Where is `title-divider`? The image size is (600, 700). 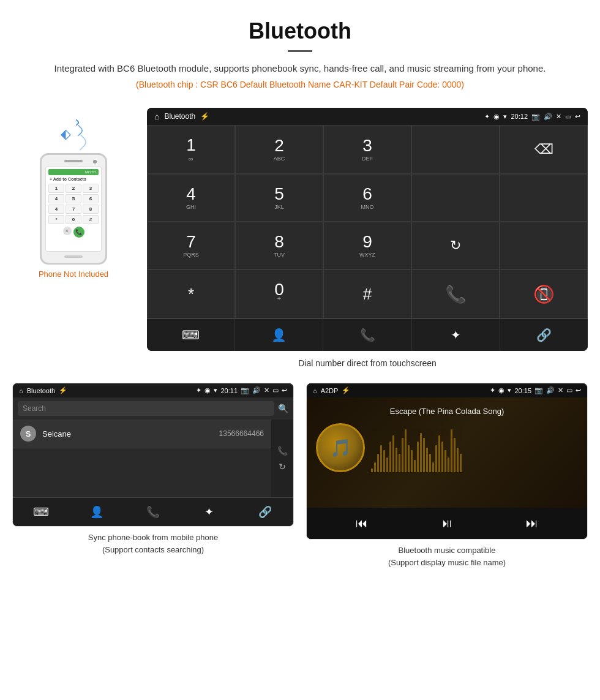 title-divider is located at coordinates (300, 51).